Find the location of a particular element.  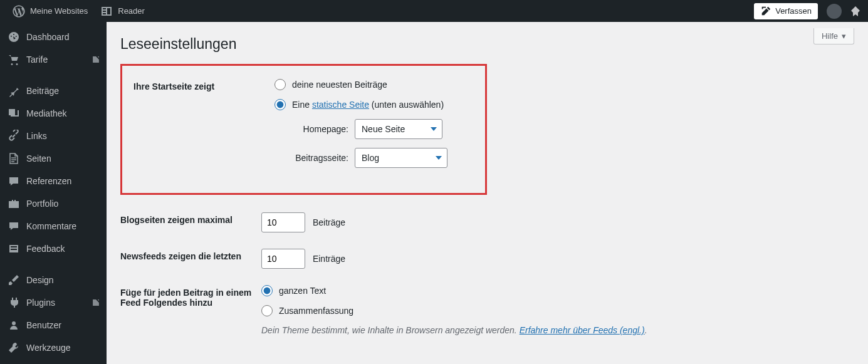

compose-label: Verfassen is located at coordinates (793, 11).